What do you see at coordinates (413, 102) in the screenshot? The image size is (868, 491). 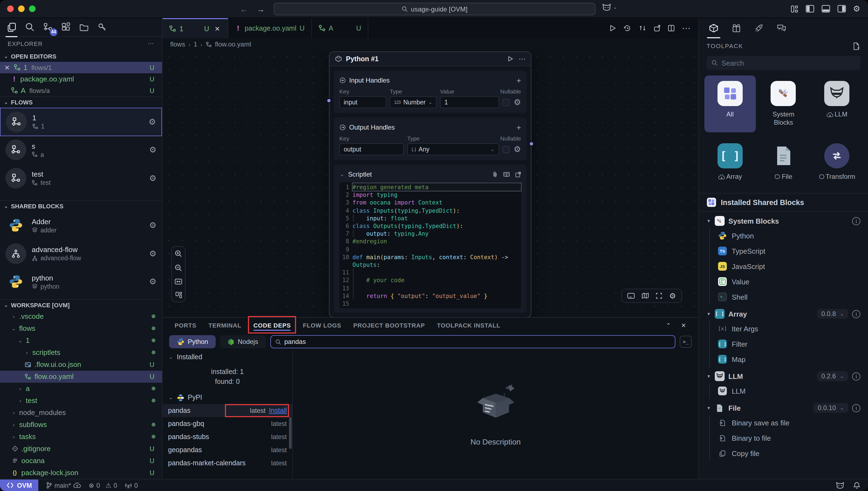 I see `input-type-select: 123Number⌄` at bounding box center [413, 102].